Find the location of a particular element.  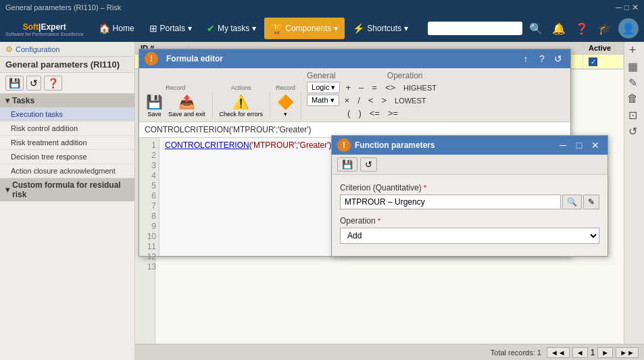

portals-icon: ⊞ is located at coordinates (153, 28).